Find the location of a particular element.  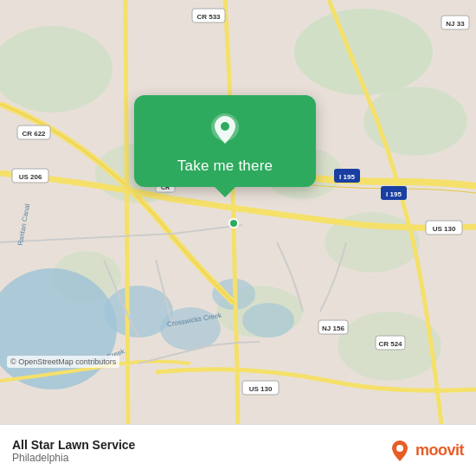

svg-text: NJ 156 is located at coordinates (333, 329).